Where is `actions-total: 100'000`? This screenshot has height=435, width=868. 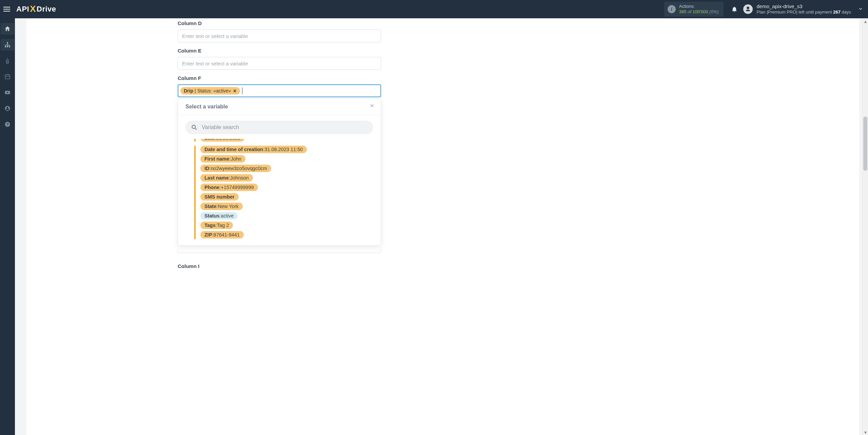 actions-total: 100'000 is located at coordinates (701, 12).